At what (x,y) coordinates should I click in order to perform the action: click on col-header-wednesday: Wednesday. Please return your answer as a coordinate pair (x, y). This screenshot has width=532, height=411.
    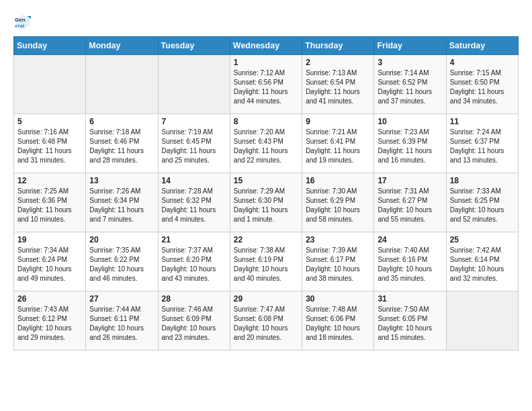
    Looking at the image, I should click on (266, 46).